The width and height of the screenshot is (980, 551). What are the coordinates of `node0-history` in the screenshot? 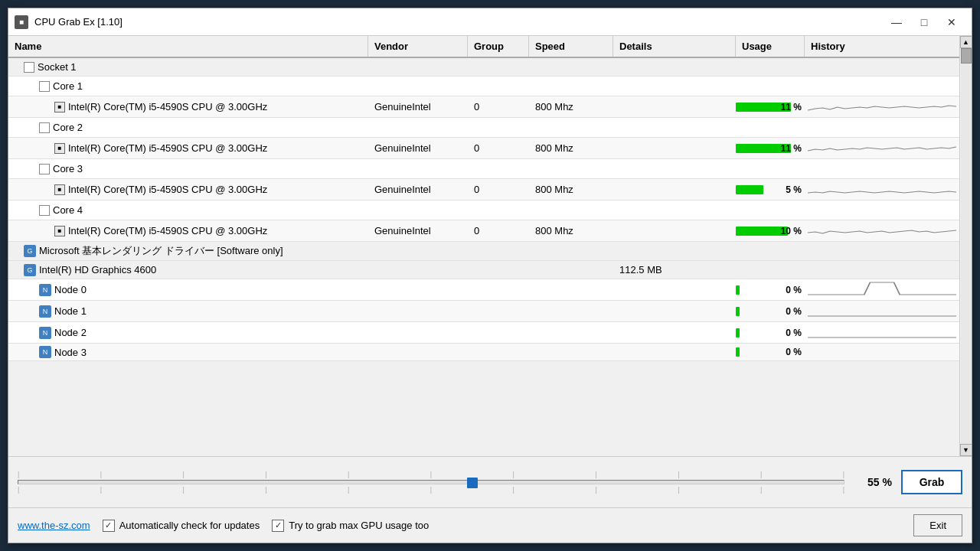 It's located at (882, 289).